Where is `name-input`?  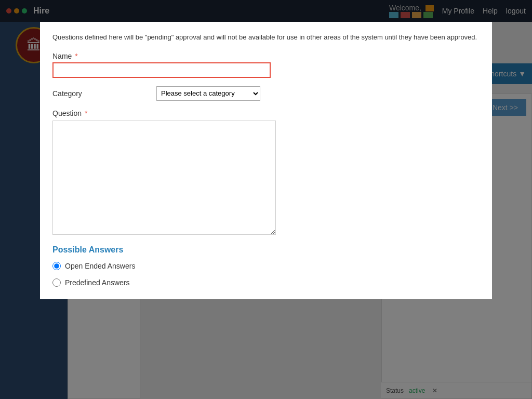 name-input is located at coordinates (162, 70).